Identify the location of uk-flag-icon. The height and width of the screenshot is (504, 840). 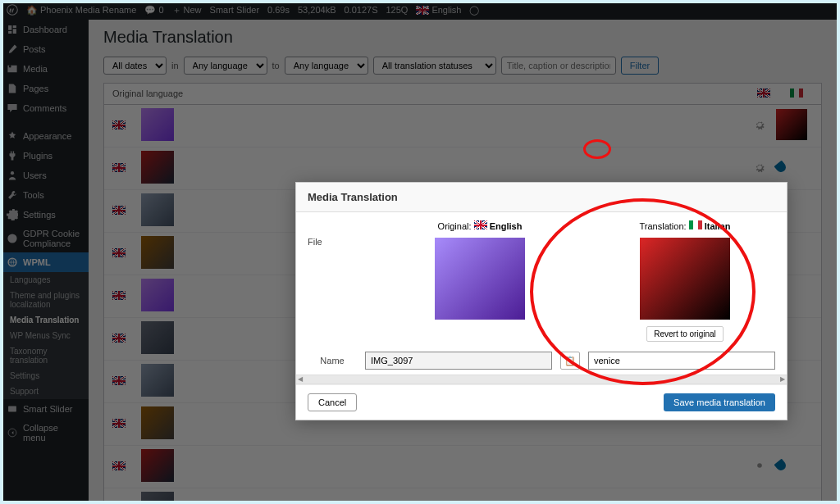
(481, 225).